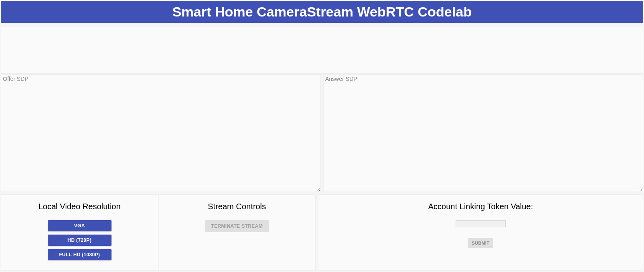  I want to click on page-title: Smart Home CameraStream WebRTC Codelab, so click(322, 12).